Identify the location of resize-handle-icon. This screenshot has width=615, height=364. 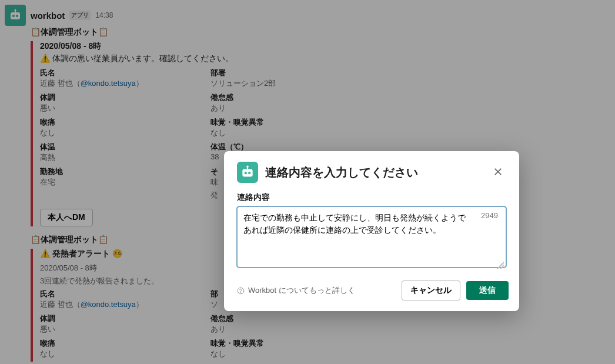
(500, 265).